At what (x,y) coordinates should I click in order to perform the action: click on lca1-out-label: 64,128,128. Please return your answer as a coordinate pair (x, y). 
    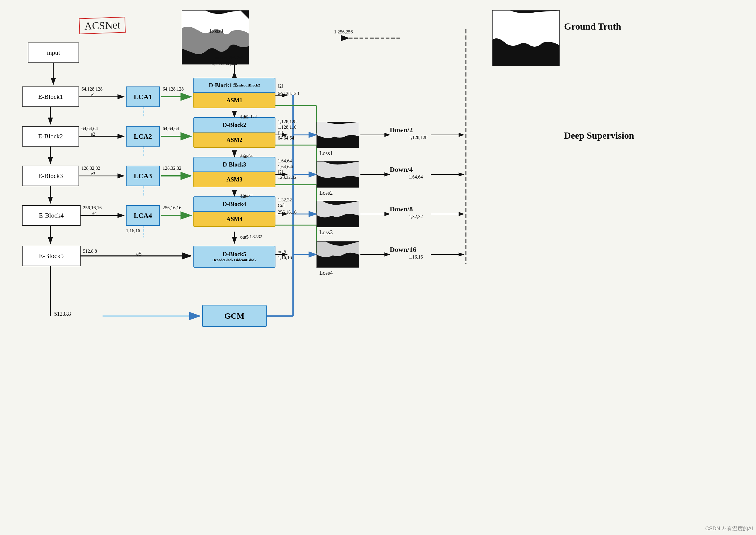
    Looking at the image, I should click on (173, 89).